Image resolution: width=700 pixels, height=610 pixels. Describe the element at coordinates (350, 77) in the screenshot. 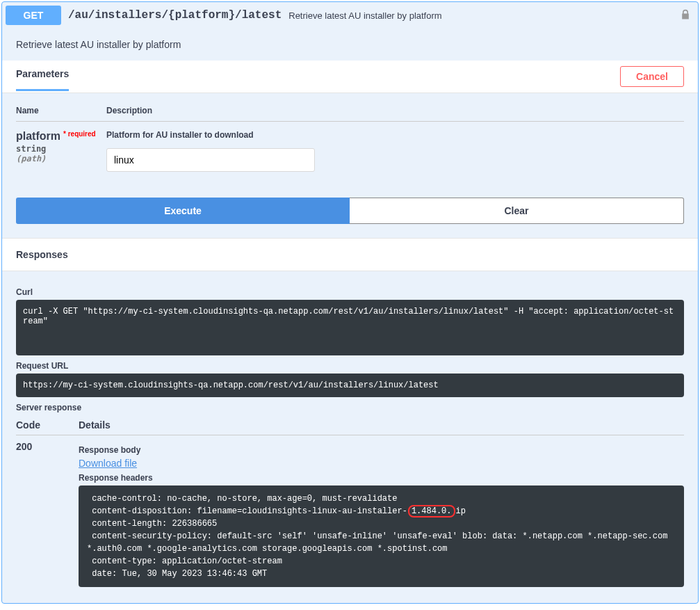

I see `parameters-header: Parameters Cancel` at that location.